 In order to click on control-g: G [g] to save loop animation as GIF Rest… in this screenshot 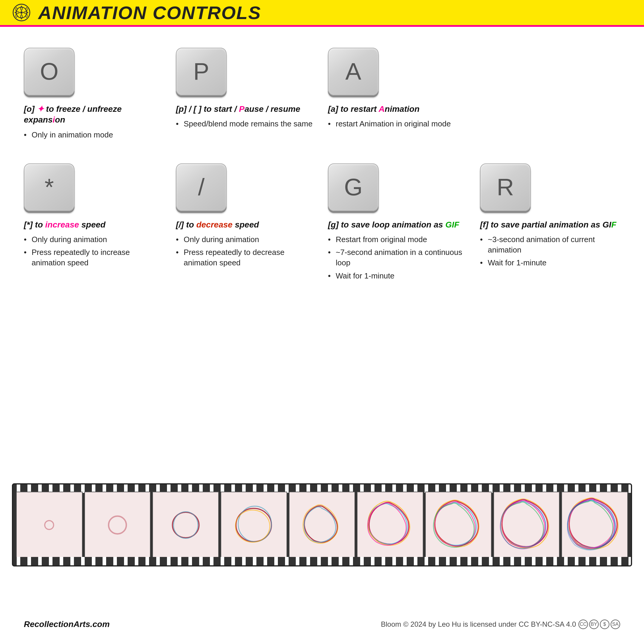, I will do `click(398, 223)`.